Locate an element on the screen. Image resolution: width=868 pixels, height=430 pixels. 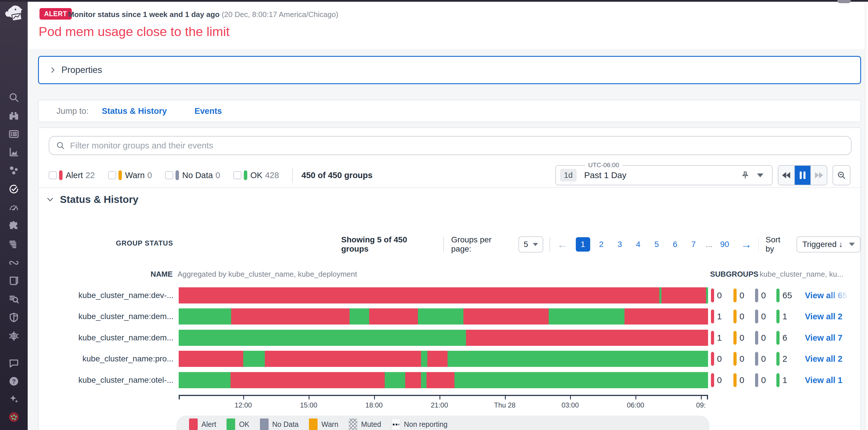
time-range-picker: UTC-06:00 1d Past 1 Day is located at coordinates (664, 175).